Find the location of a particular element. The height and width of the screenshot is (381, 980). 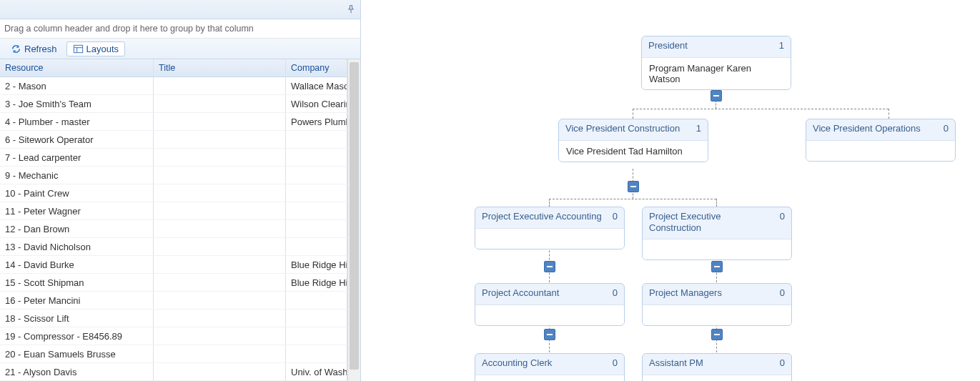

refresh-label: Refresh is located at coordinates (41, 49).